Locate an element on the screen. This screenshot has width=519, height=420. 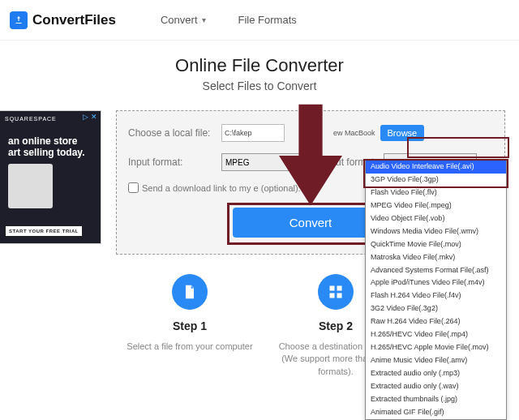
dropdown-option: Audio Video Interleave File(.avi) is located at coordinates (436, 167).